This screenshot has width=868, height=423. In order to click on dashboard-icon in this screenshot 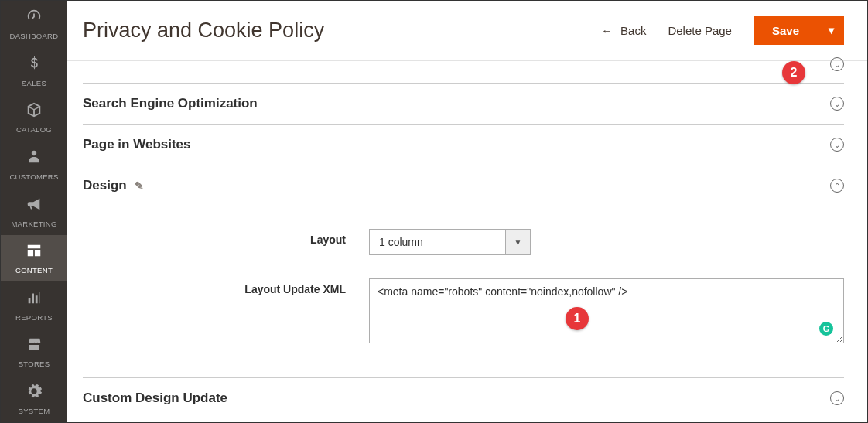, I will do `click(34, 19)`.